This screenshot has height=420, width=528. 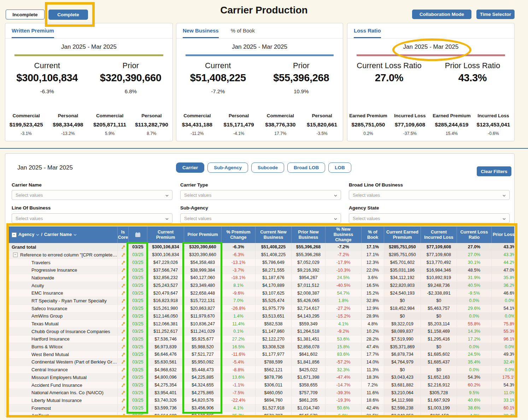 What do you see at coordinates (474, 331) in the screenshot?
I see `cell-value: 14.3%` at bounding box center [474, 331].